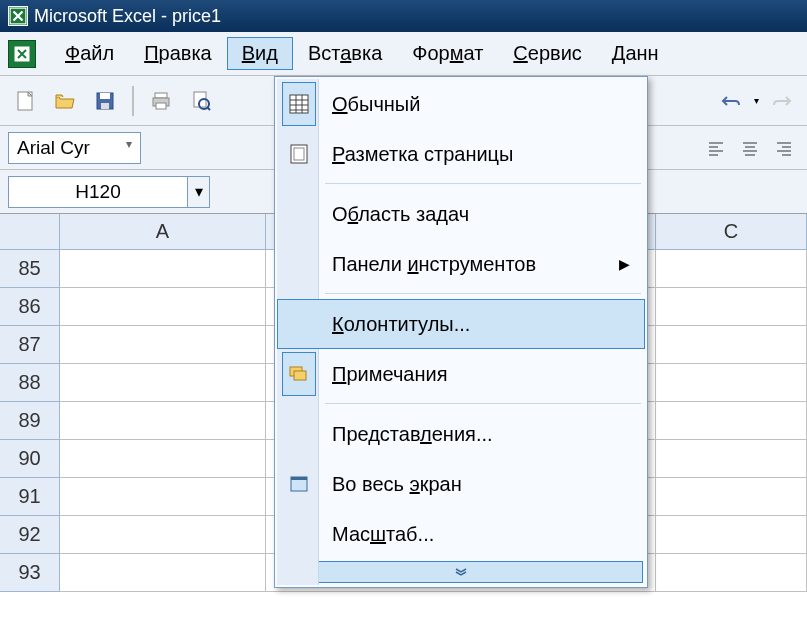 The image size is (807, 625). I want to click on view-normal: Обычный, so click(461, 104).